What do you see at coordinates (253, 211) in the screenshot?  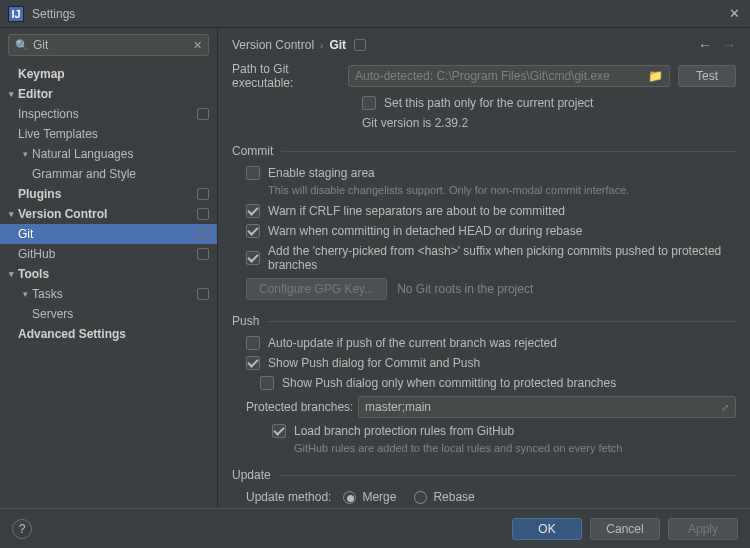 I see `warn-crlf-checkbox` at bounding box center [253, 211].